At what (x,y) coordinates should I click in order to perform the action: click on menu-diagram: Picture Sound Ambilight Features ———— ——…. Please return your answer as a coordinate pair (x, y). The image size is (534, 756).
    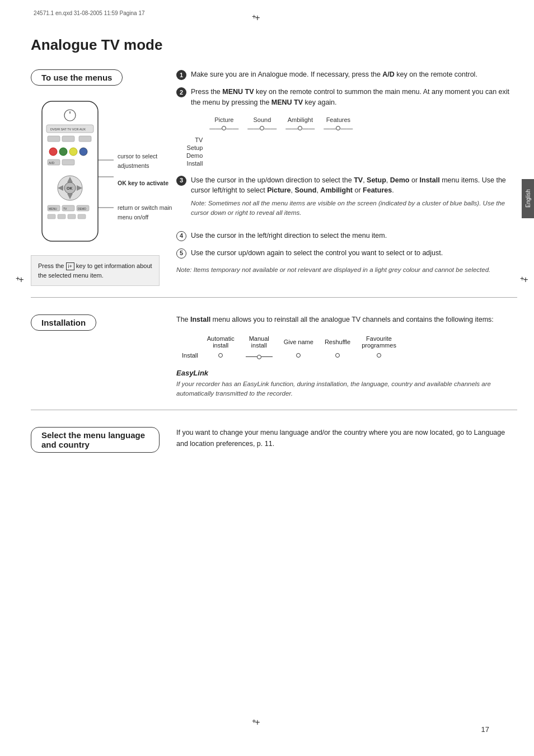
    Looking at the image, I should click on (349, 142).